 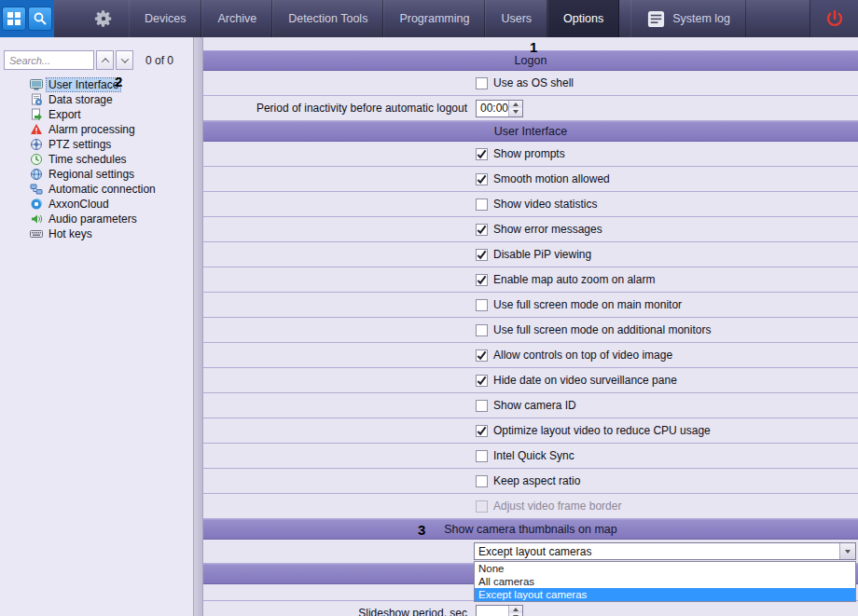 I want to click on gear-icon, so click(x=104, y=19).